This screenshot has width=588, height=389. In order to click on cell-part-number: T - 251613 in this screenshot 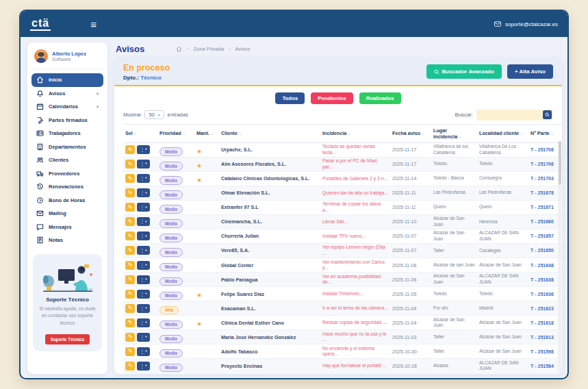, I will do `click(545, 337)`.